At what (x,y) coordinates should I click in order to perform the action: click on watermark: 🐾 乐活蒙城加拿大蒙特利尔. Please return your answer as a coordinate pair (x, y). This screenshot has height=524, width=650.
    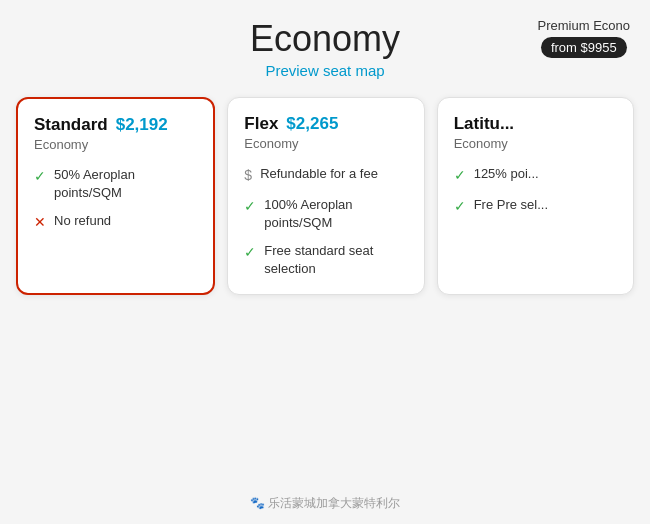
    Looking at the image, I should click on (325, 504).